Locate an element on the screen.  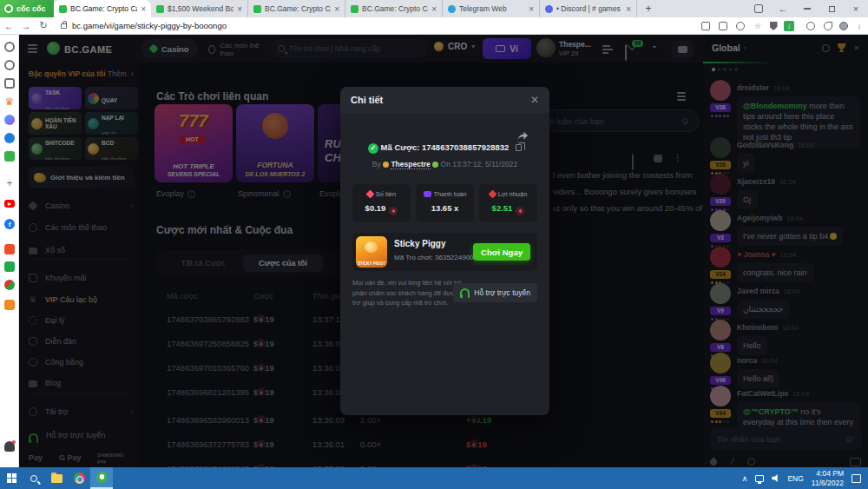
bookmark-star-icon: ☆ is located at coordinates (758, 26).